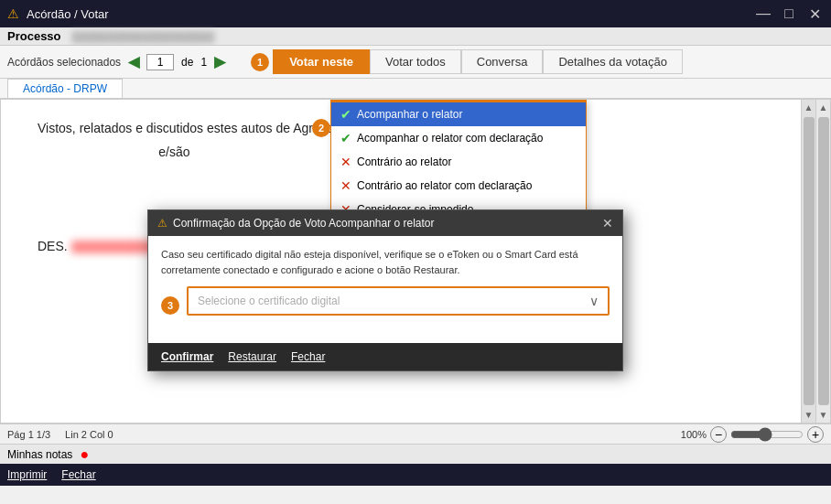  Describe the element at coordinates (346, 138) in the screenshot. I see `check-icon-1: ✔` at that location.